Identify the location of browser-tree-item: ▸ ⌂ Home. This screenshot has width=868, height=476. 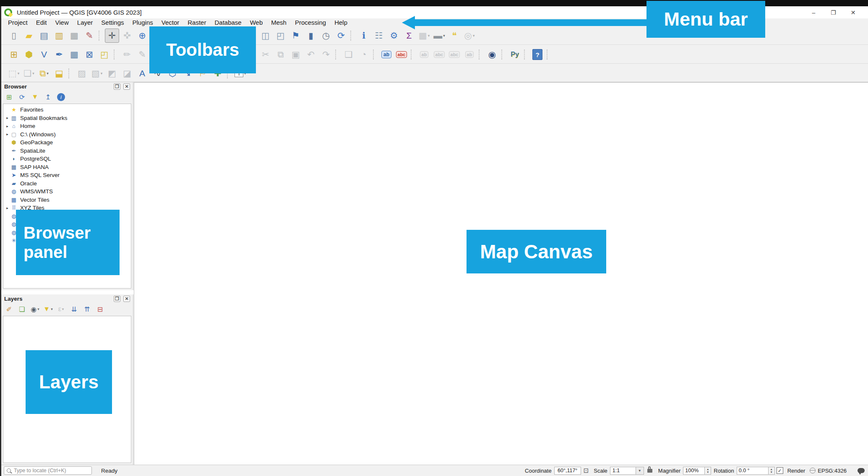
(67, 126).